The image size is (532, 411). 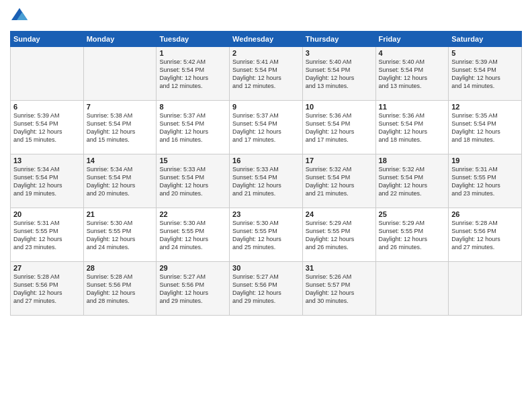 What do you see at coordinates (485, 128) in the screenshot?
I see `day-content: Sunrise: 5:35 AM Sunset: 5:54 PM Dayligh…` at bounding box center [485, 128].